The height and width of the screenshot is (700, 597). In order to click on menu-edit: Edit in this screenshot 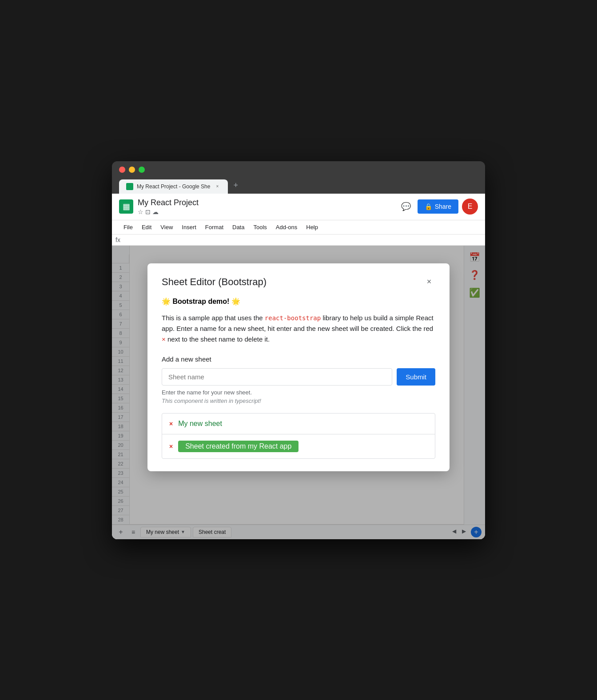, I will do `click(147, 227)`.